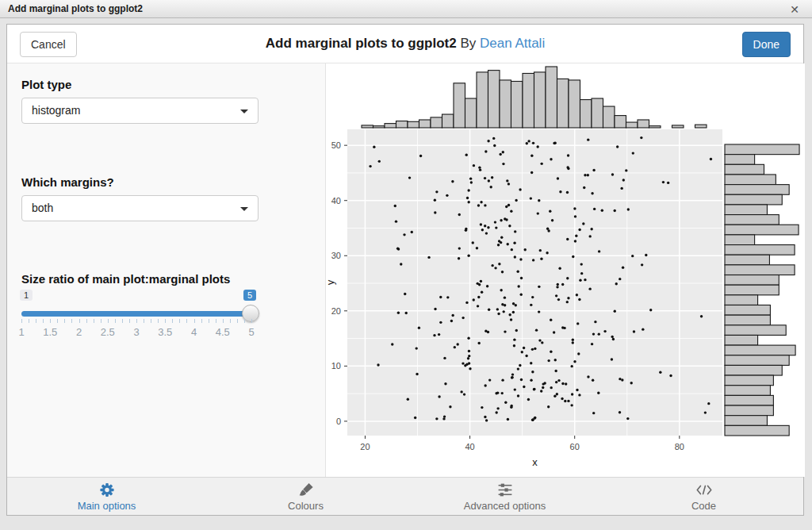 Image resolution: width=812 pixels, height=530 pixels. I want to click on size-ratio-slider: 1 5 1 1.5 2 2.5 3 3.5 4 4.5 5, so click(136, 317).